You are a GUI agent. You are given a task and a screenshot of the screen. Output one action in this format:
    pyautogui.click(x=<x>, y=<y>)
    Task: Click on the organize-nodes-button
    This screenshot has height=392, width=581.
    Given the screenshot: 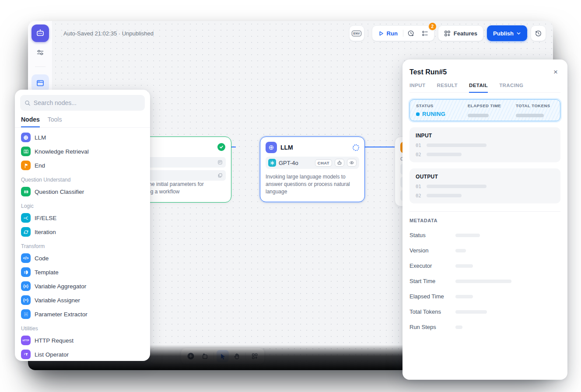 What is the action you would take?
    pyautogui.click(x=255, y=356)
    